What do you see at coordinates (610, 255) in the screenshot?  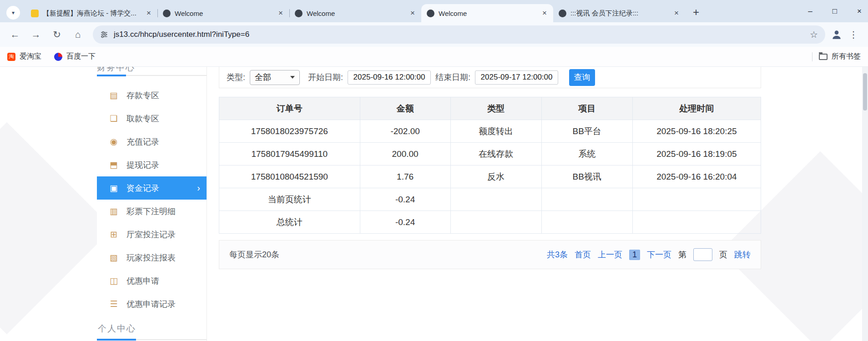 I see `prev-page-link: 上一页` at bounding box center [610, 255].